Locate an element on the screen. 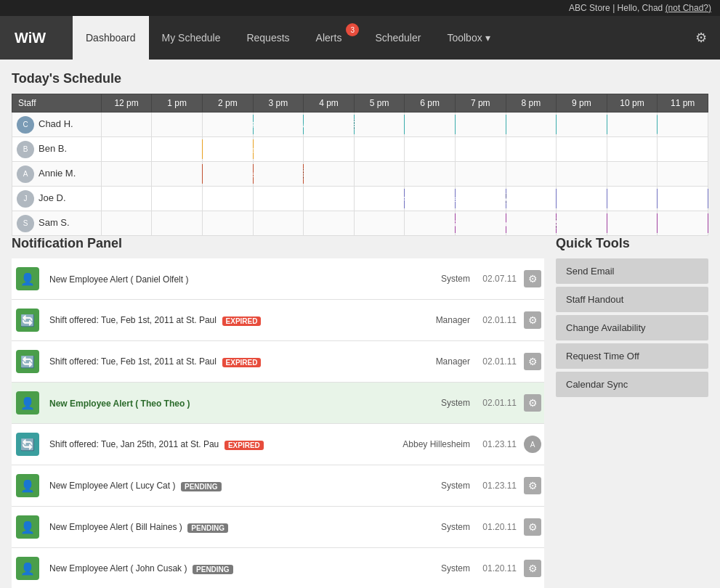 The width and height of the screenshot is (720, 588). nav-alerts: Alerts 3 is located at coordinates (333, 38).